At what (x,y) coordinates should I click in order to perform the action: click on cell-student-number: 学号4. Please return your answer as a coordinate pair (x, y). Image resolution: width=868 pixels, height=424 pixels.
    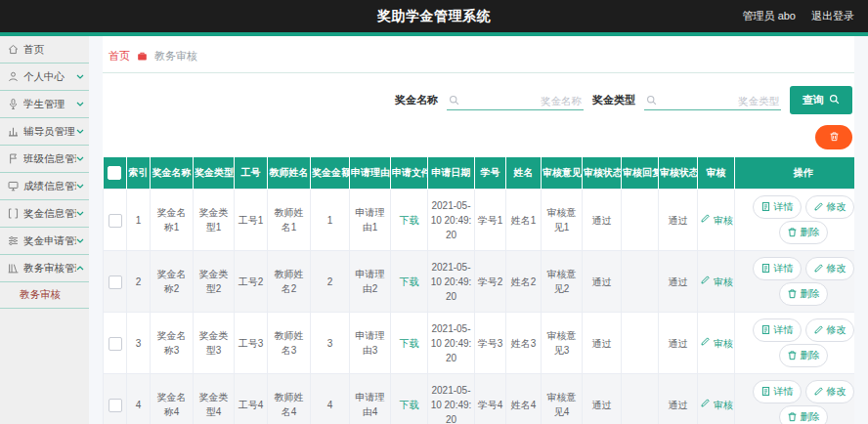
    Looking at the image, I should click on (491, 399).